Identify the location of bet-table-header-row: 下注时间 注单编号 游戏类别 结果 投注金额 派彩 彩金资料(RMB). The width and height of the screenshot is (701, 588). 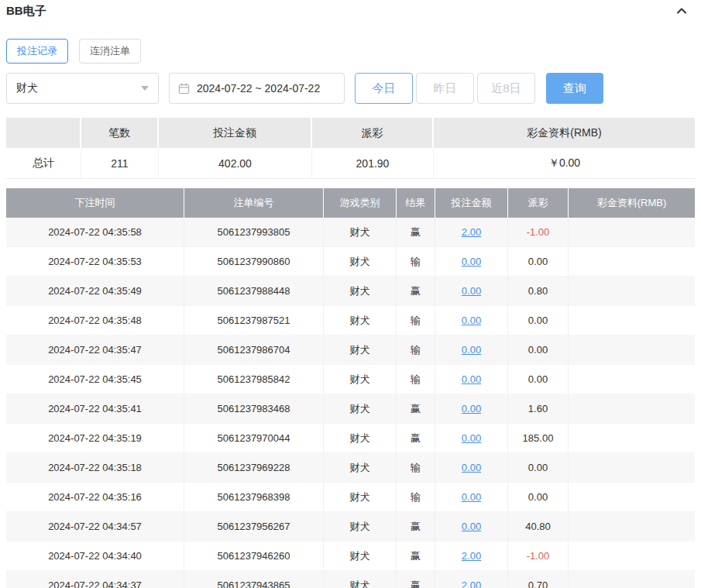
(350, 203).